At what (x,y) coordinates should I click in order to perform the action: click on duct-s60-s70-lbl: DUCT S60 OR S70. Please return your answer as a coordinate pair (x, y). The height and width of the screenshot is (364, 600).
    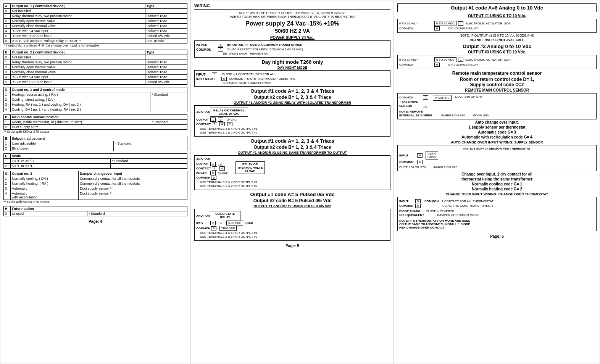
    Looking at the image, I should click on (469, 97).